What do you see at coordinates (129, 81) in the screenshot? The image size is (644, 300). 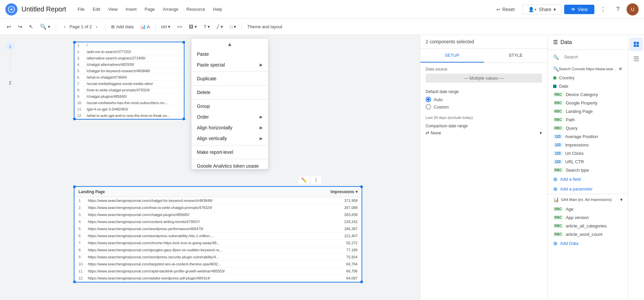 I see `top-table: 1./ 2./add-me-to-search/377152/ 3./alter…` at bounding box center [129, 81].